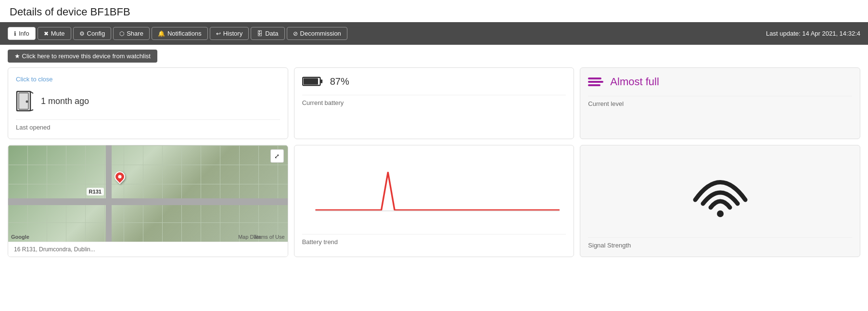  I want to click on map-background: R131 ⤢ Google Map Data Terms of Use, so click(148, 194).